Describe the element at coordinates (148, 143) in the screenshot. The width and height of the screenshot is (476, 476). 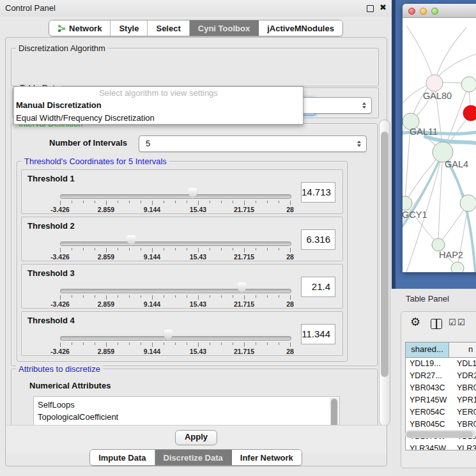
I see `number-of-intervals-value: 5` at that location.